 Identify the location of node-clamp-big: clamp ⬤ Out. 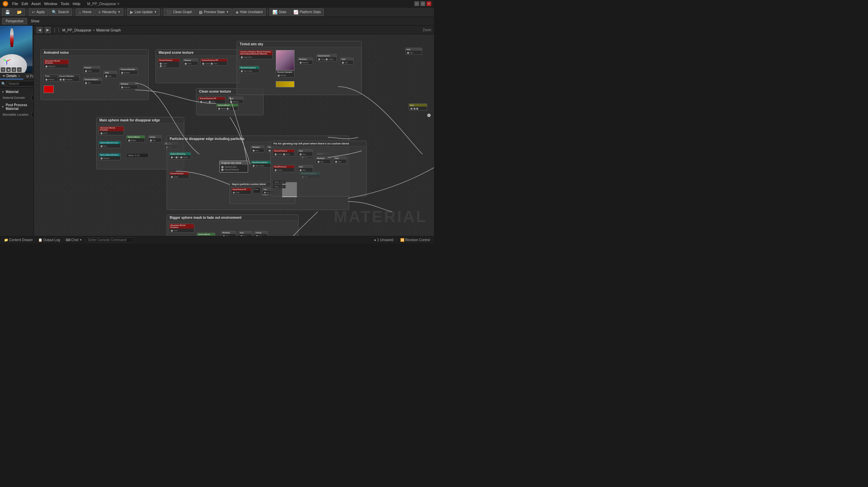
(261, 233).